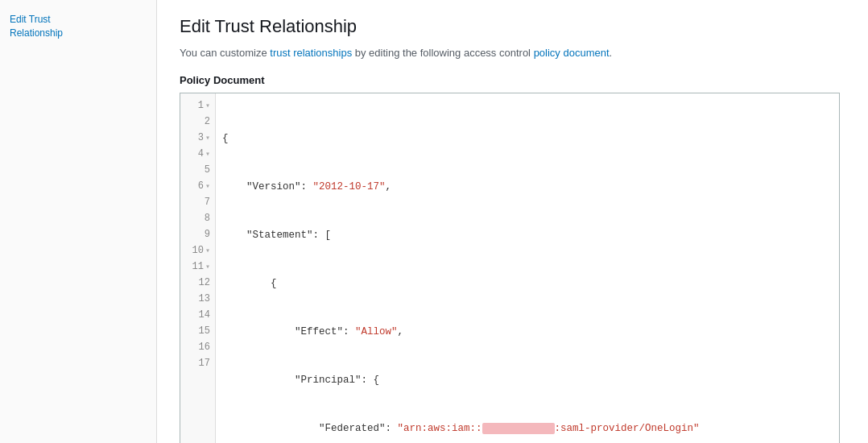 Image resolution: width=868 pixels, height=443 pixels. Describe the element at coordinates (198, 267) in the screenshot. I see `line-num-11: 11▾` at that location.